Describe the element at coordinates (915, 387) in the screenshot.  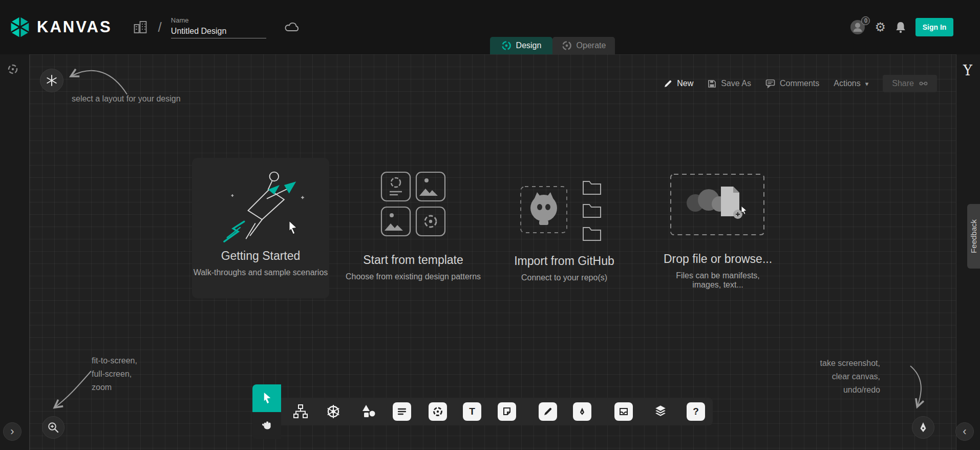
I see `screenshot-hint-arrow` at that location.